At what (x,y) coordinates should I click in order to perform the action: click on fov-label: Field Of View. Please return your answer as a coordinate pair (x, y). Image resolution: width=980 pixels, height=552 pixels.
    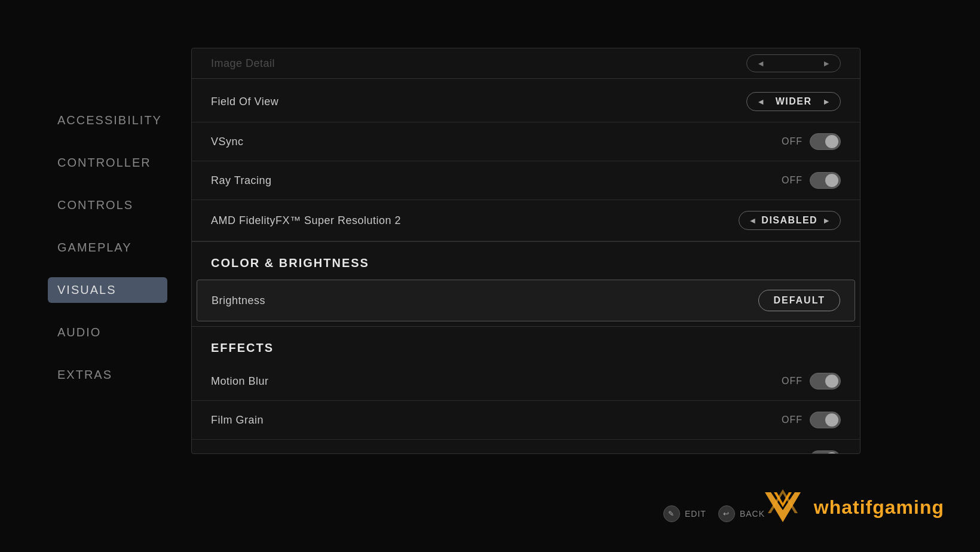
    Looking at the image, I should click on (245, 102).